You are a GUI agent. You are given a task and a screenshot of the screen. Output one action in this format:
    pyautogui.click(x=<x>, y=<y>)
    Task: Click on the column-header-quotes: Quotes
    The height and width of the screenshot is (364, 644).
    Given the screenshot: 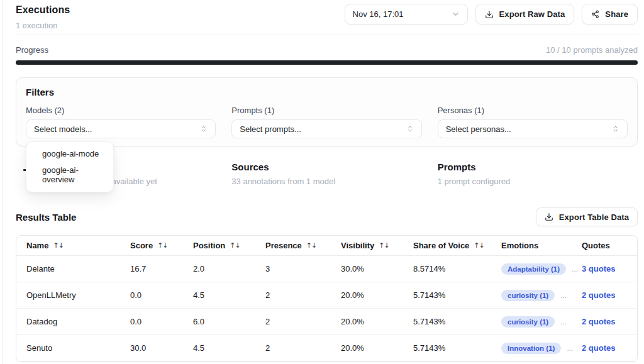 What is the action you would take?
    pyautogui.click(x=602, y=245)
    